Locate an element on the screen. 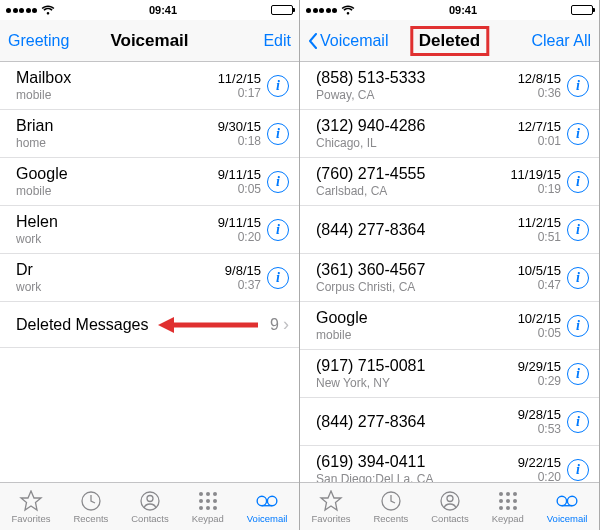 The width and height of the screenshot is (600, 530). nav-title: Deleted is located at coordinates (450, 41).